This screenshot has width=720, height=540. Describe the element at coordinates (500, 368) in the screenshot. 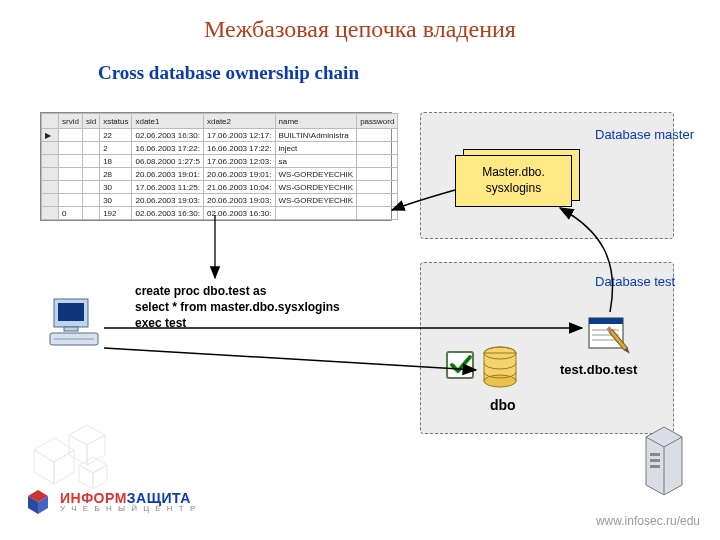

I see `database-cylinder-icon` at that location.